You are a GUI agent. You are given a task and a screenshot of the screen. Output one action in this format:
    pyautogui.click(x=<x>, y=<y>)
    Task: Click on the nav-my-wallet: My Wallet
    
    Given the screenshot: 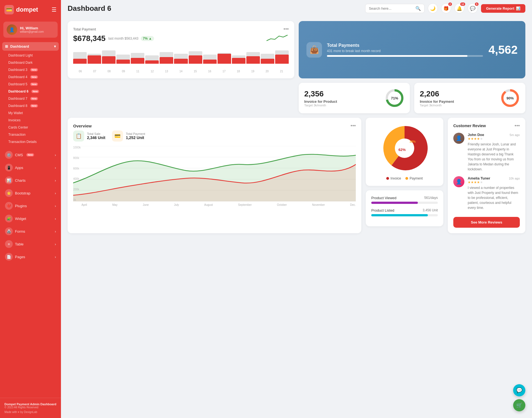 What is the action you would take?
    pyautogui.click(x=30, y=113)
    